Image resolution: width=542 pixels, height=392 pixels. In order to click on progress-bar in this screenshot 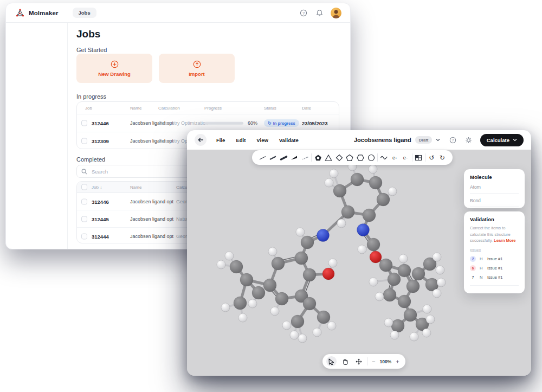, I will do `click(224, 124)`.